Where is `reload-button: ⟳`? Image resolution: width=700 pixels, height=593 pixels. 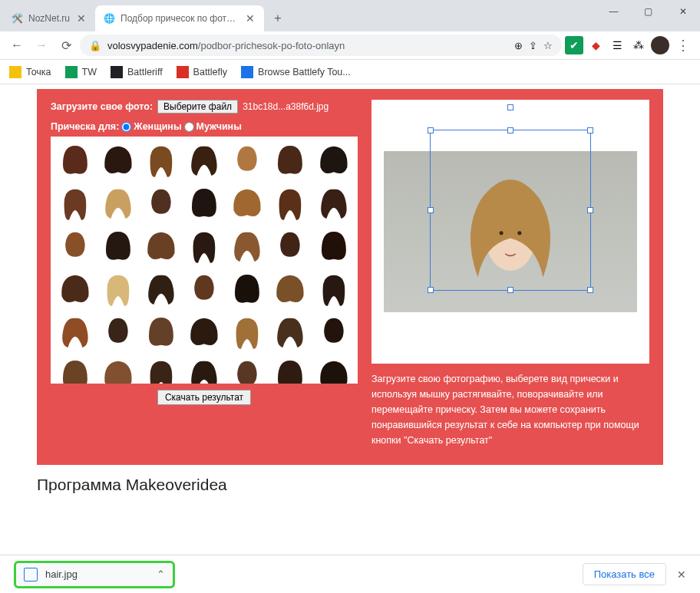
reload-button: ⟳ is located at coordinates (66, 45).